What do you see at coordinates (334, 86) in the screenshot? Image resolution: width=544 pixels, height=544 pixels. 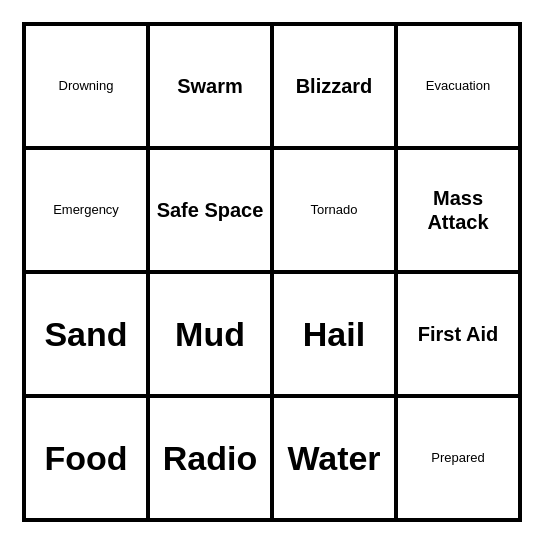 I see `bingo-cell-2: Blizzard` at bounding box center [334, 86].